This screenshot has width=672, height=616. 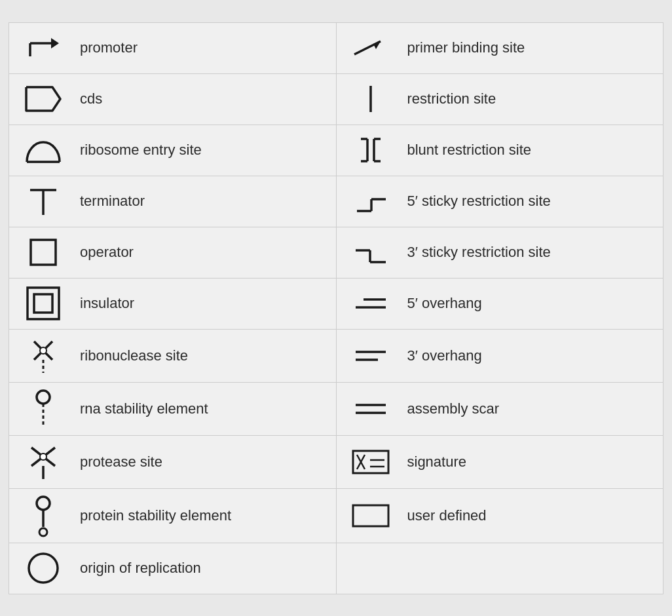 I want to click on protein-stability-label: protein stability element, so click(x=156, y=516).